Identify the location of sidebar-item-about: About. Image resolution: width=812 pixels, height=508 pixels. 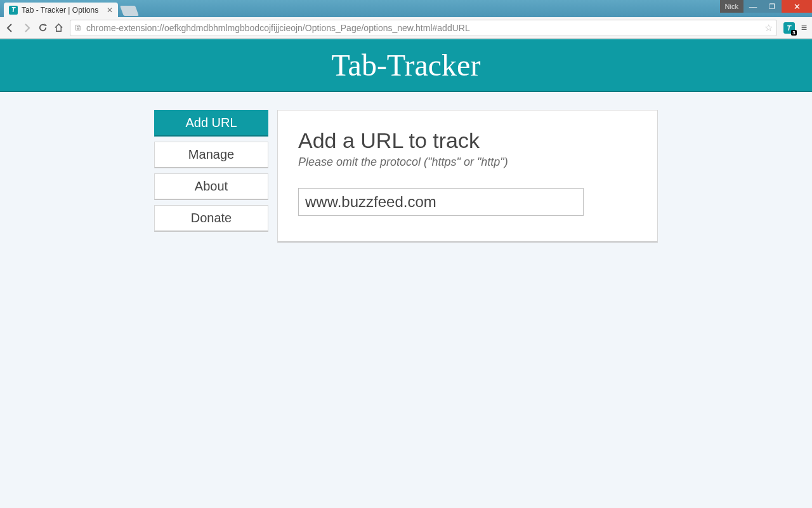
(211, 187).